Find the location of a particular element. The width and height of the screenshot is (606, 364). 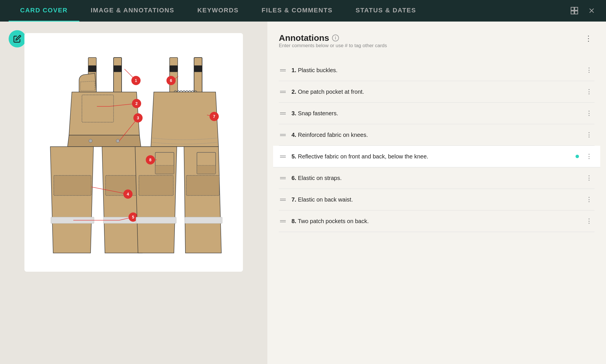

active-dot is located at coordinates (577, 156).